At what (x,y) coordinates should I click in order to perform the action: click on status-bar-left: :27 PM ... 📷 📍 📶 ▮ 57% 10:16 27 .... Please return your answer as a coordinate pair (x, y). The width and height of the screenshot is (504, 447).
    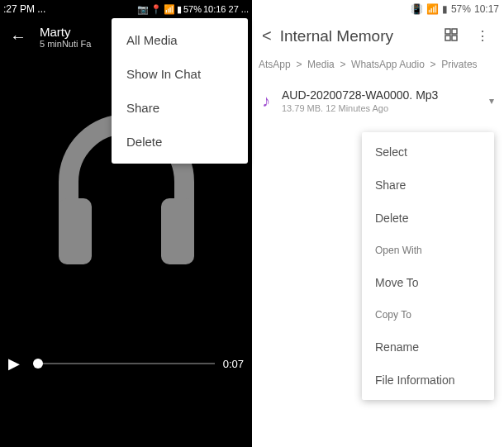
    Looking at the image, I should click on (126, 9).